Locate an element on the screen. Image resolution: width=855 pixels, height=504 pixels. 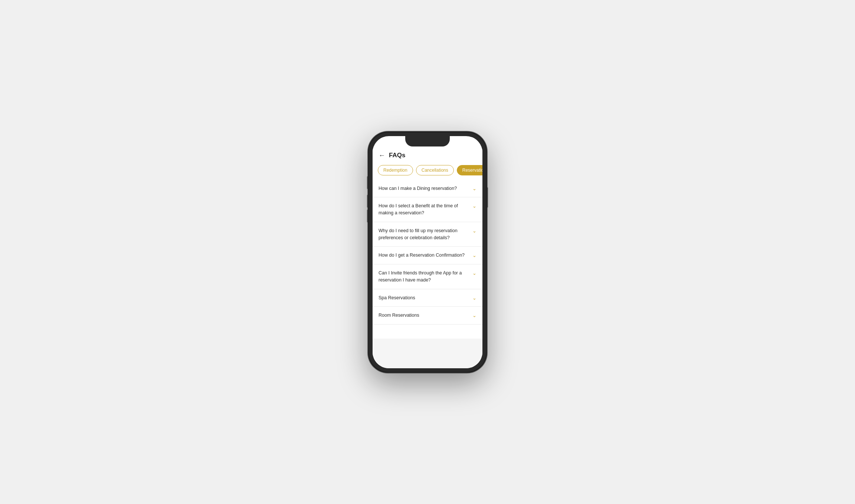
faq-list: How can I make a Dining reservation? ⌄ H… is located at coordinates (428, 259).